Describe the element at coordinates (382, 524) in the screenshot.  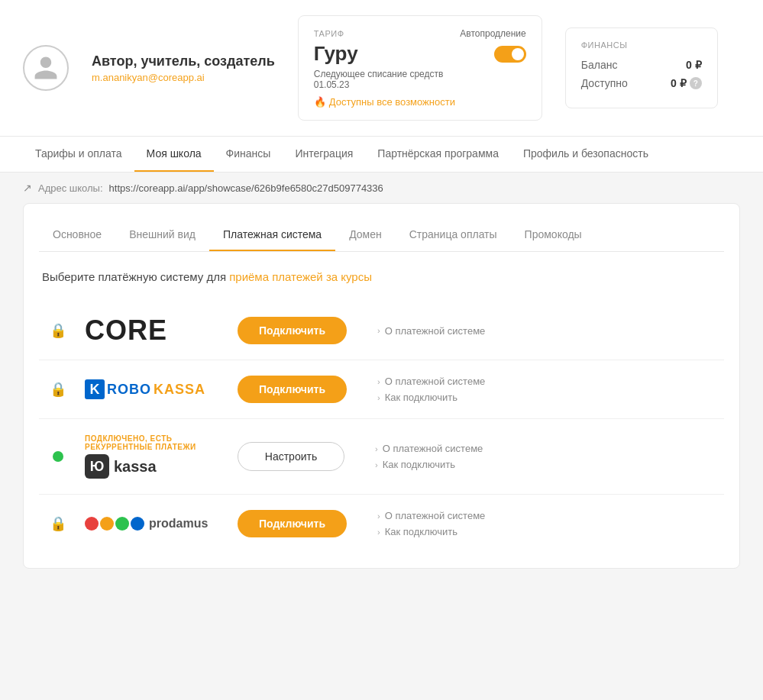
I see `payment-item-prodamus: 🔒 prodamus Подключить › О платежно` at that location.